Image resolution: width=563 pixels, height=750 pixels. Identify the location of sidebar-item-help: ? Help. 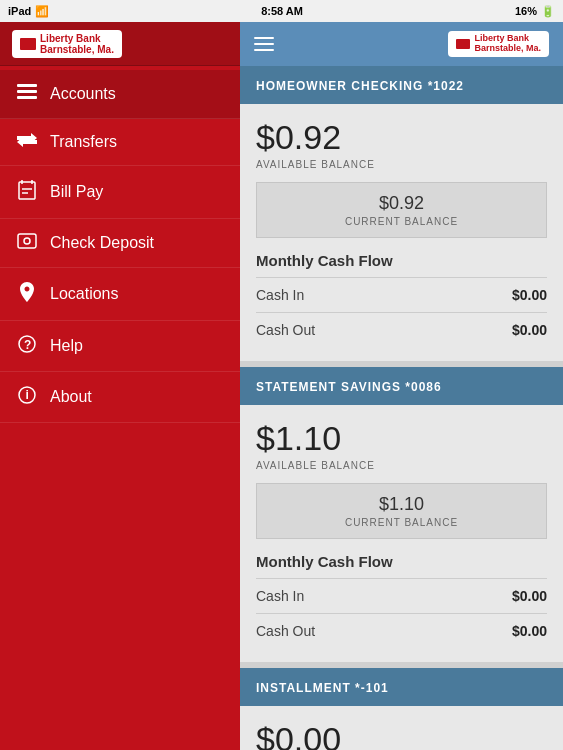
(120, 346).